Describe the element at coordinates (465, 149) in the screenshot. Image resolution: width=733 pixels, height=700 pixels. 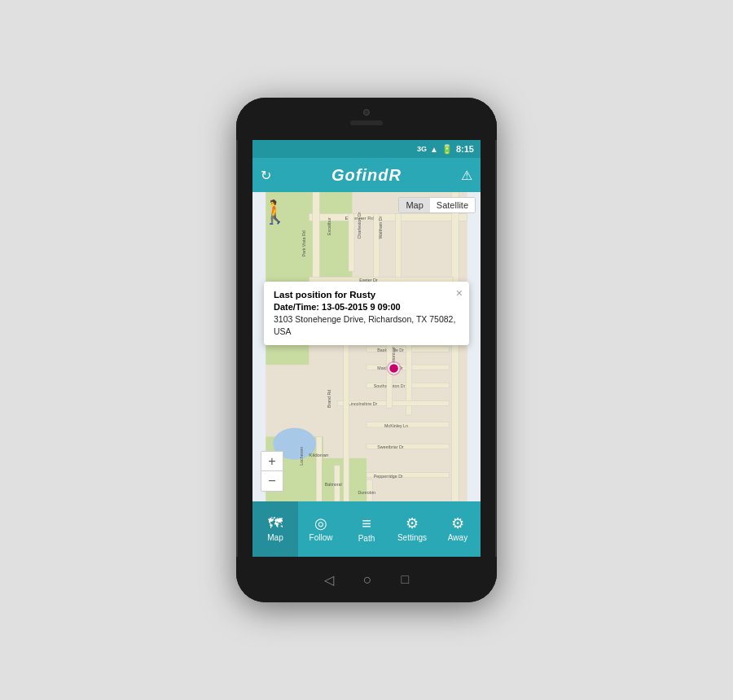
I see `time-display: 8:15` at that location.